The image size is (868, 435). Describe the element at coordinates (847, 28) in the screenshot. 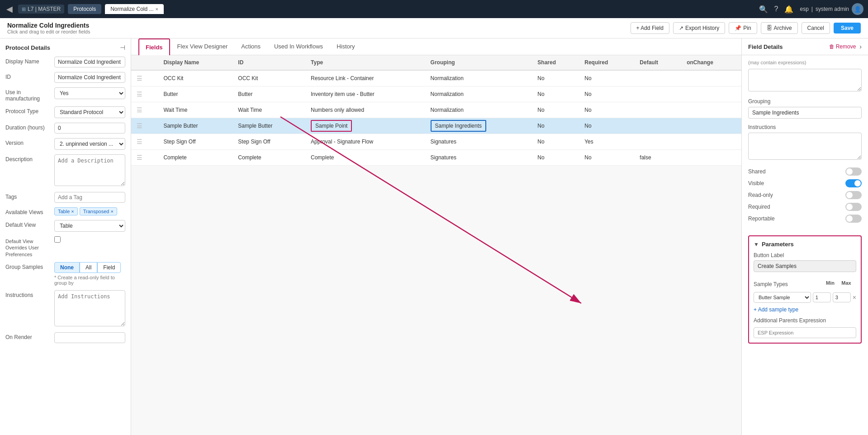

I see `save-button: Save` at that location.